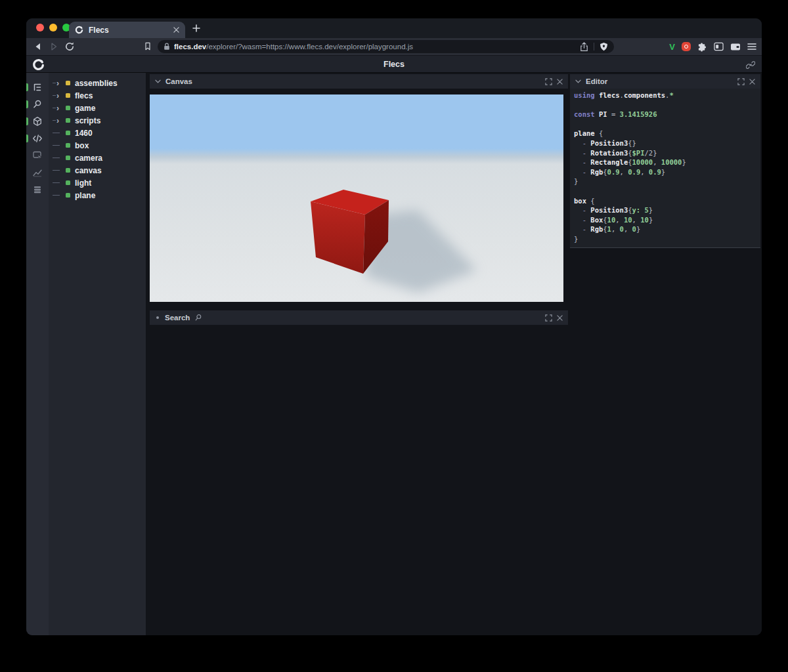 The width and height of the screenshot is (788, 672). What do you see at coordinates (394, 64) in the screenshot?
I see `page-title: Flecs` at bounding box center [394, 64].